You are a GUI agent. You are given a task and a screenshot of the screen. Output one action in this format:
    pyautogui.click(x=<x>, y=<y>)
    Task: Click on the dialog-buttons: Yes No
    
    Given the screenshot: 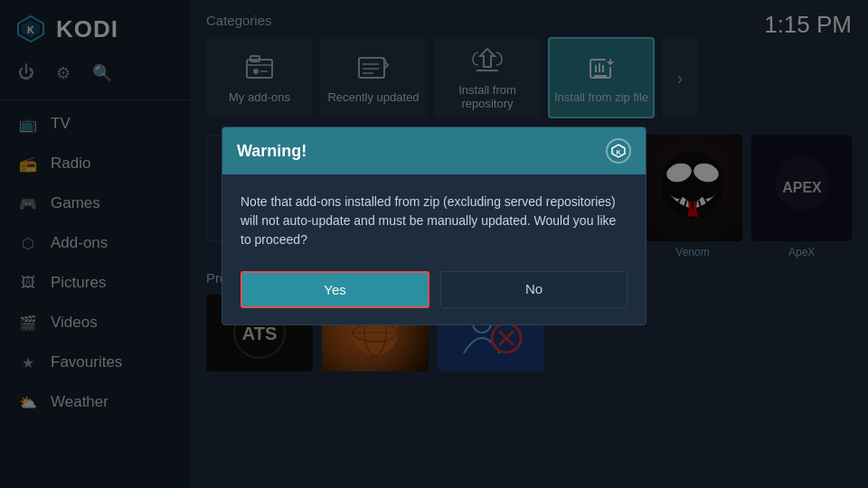 What is the action you would take?
    pyautogui.click(x=434, y=291)
    